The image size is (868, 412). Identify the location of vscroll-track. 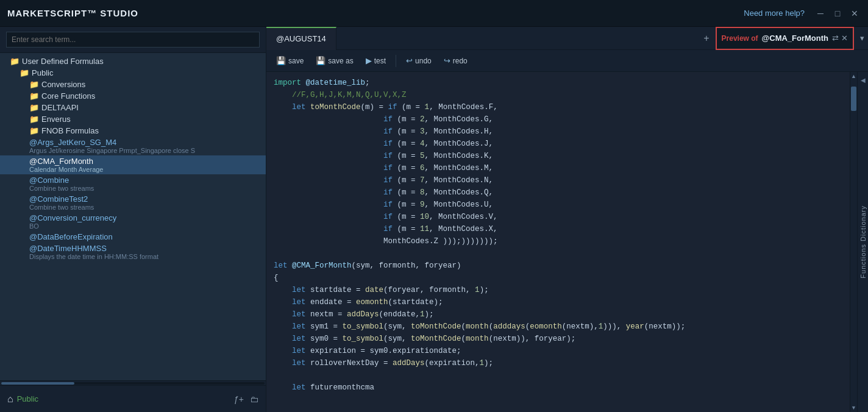
(853, 242).